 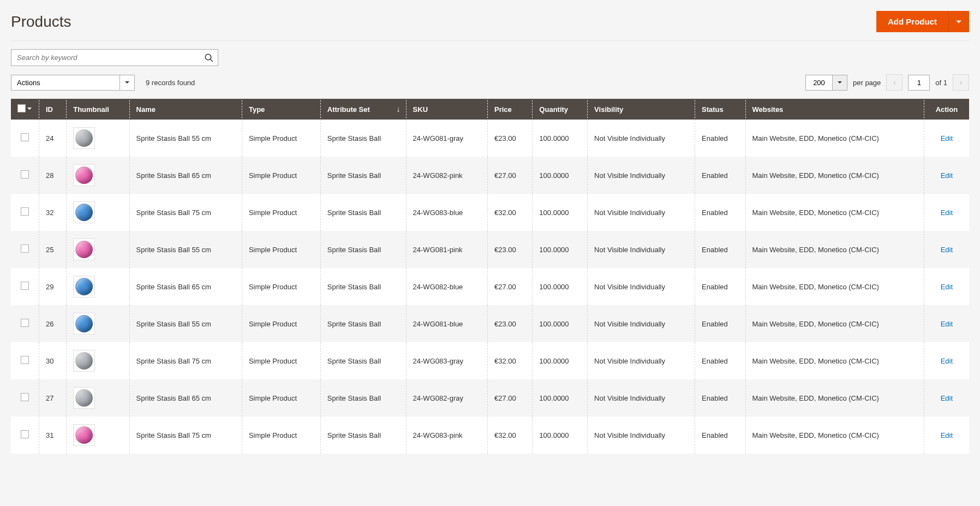 What do you see at coordinates (209, 58) in the screenshot?
I see `search-icon` at bounding box center [209, 58].